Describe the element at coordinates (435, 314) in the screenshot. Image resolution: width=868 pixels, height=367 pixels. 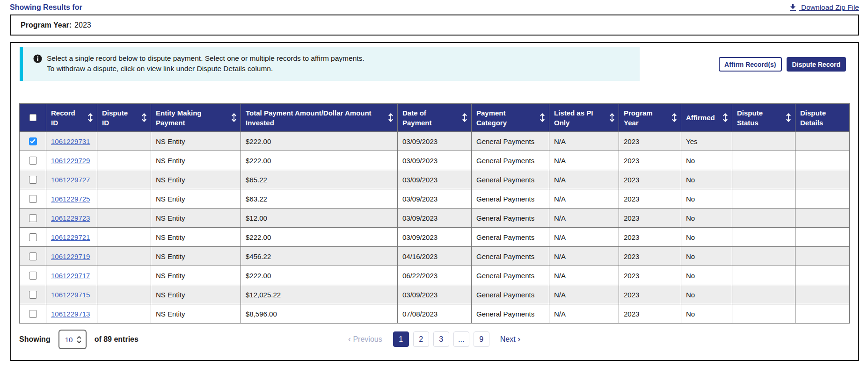
I see `table-row: 1061229713NS Entity$8,596.0007/08/2023Ge…` at that location.